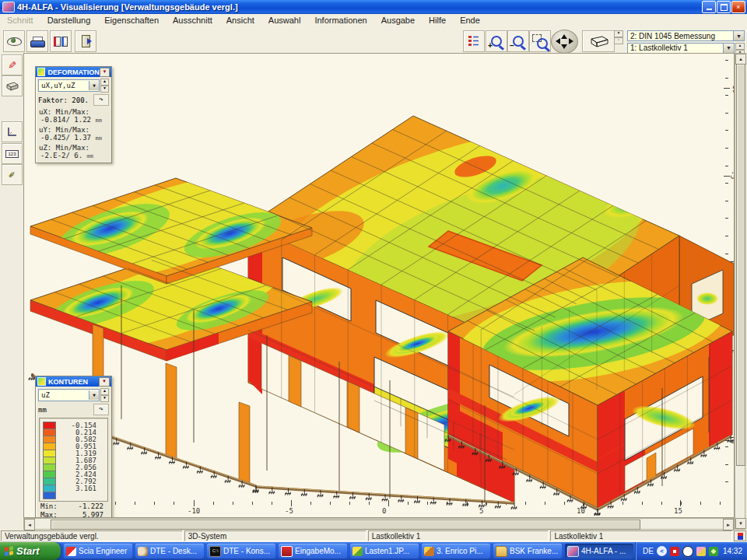  Describe the element at coordinates (68, 86) in the screenshot. I see `deformation-selector: uX,uY,uZ ▼` at that location.